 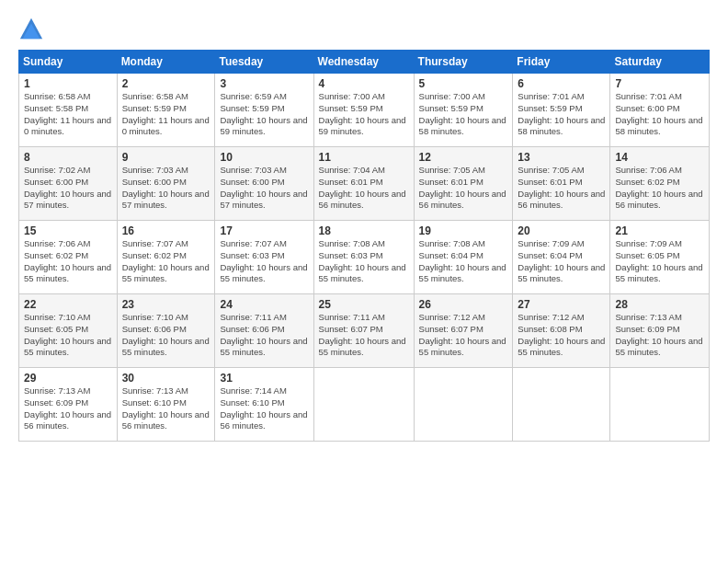 I want to click on day-info: Sunrise: 7:11 AMSunset: 6:06 PMDaylight:…, so click(x=264, y=335).